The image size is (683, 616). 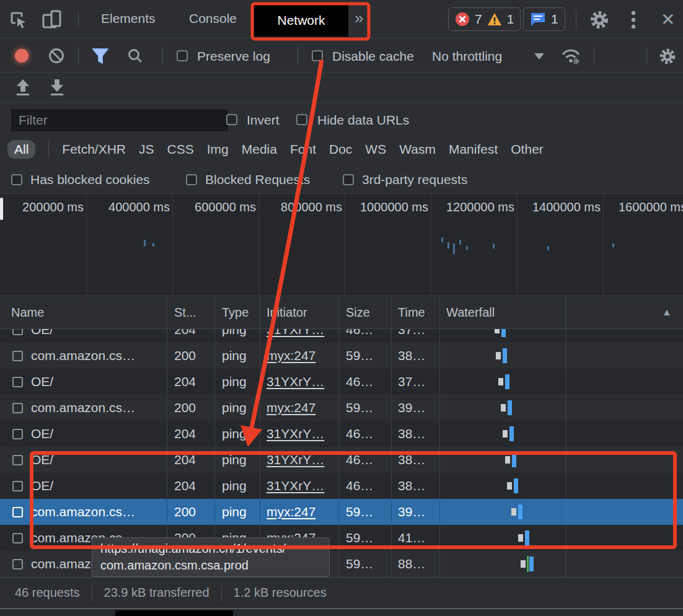 What do you see at coordinates (303, 149) in the screenshot?
I see `type-filter-font: Font` at bounding box center [303, 149].